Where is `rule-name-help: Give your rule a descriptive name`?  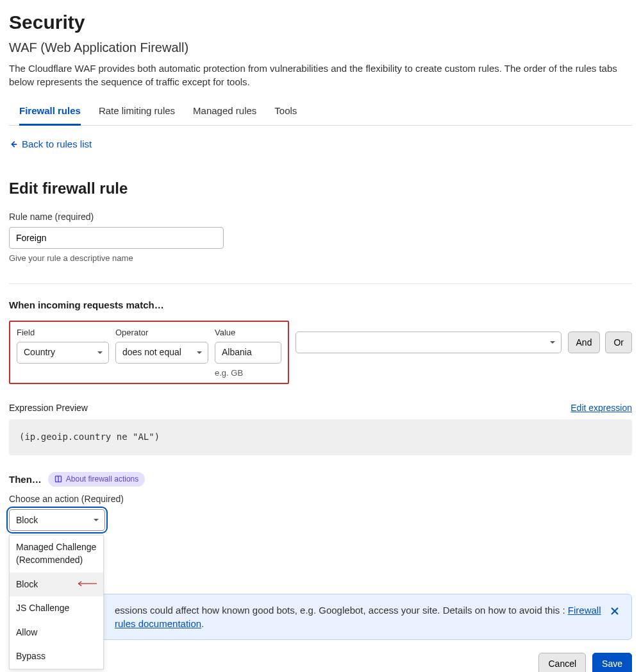 rule-name-help: Give your rule a descriptive name is located at coordinates (320, 258).